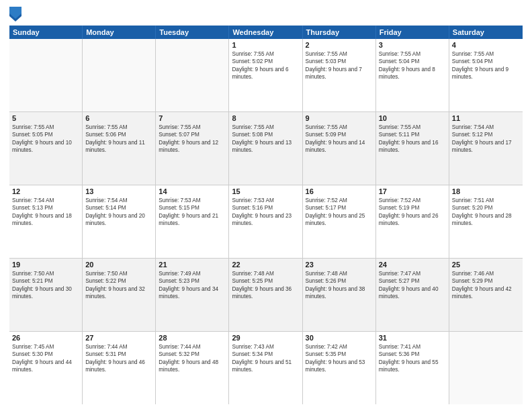 This screenshot has width=532, height=411. Describe the element at coordinates (339, 191) in the screenshot. I see `day-number: 16` at that location.